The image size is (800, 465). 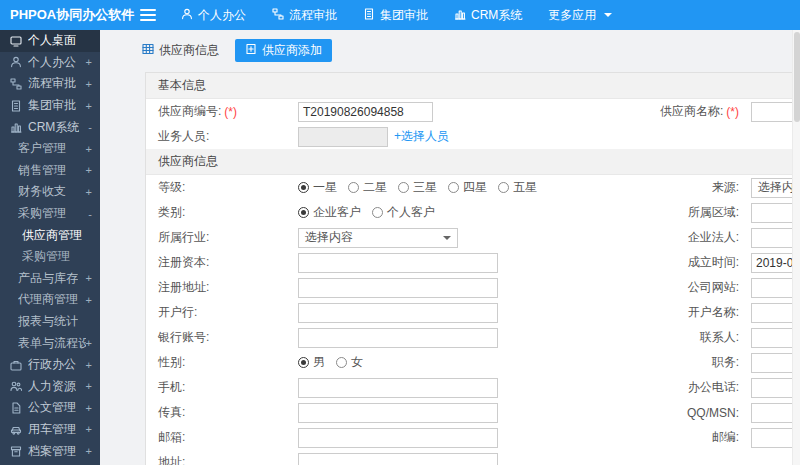 I want to click on field-label: 开户行:, so click(x=222, y=312).